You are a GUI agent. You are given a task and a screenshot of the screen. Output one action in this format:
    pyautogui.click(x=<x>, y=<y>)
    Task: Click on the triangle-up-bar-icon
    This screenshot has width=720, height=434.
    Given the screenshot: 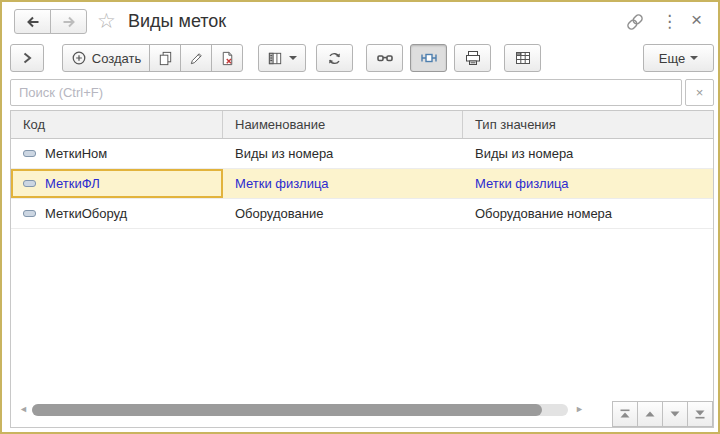 What is the action you would take?
    pyautogui.click(x=625, y=414)
    